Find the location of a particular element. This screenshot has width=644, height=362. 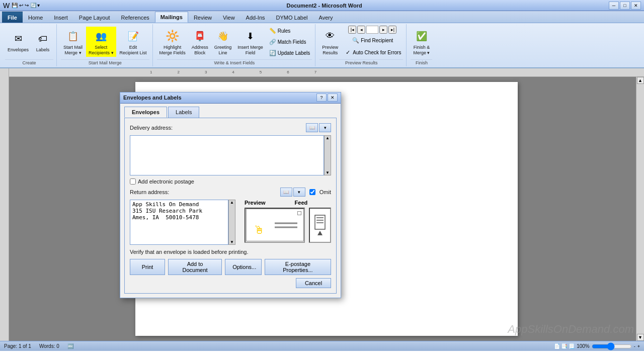

ruler-horizontal: 1 2 3 4 5 6 7 is located at coordinates (327, 72).